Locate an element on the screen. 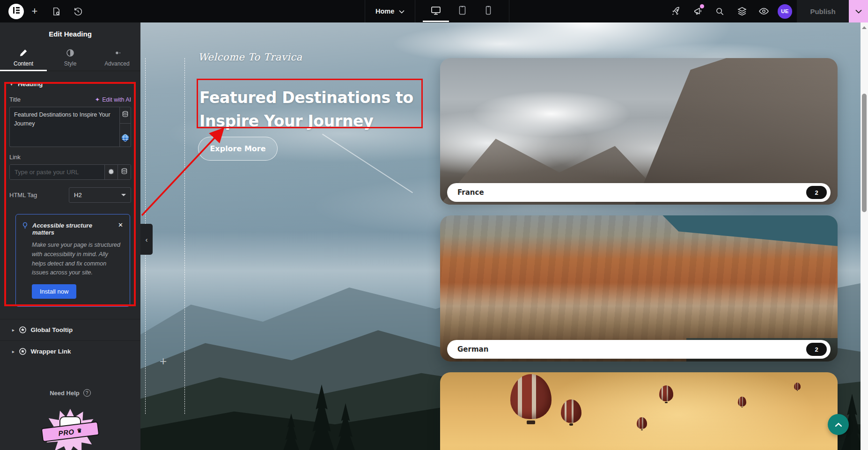  scrollbar-up-arrow is located at coordinates (864, 28).